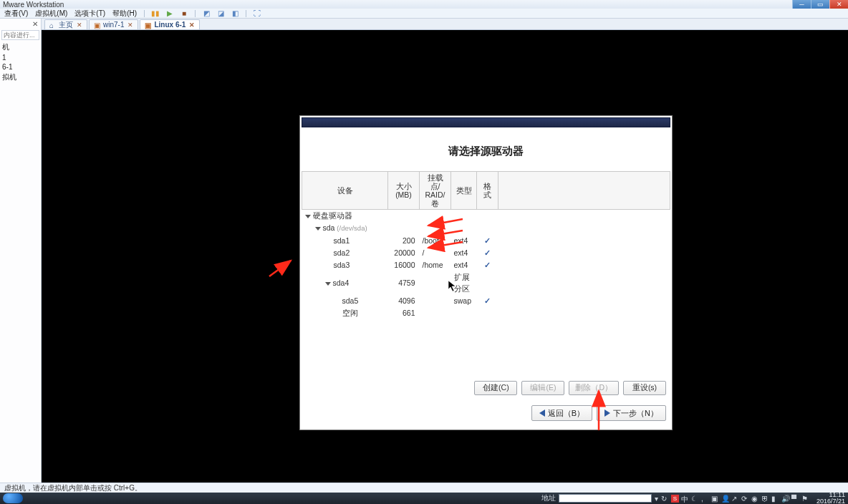 Image resolution: width=848 pixels, height=504 pixels. Describe the element at coordinates (235, 14) in the screenshot. I see `revert-icon: ◧` at that location.